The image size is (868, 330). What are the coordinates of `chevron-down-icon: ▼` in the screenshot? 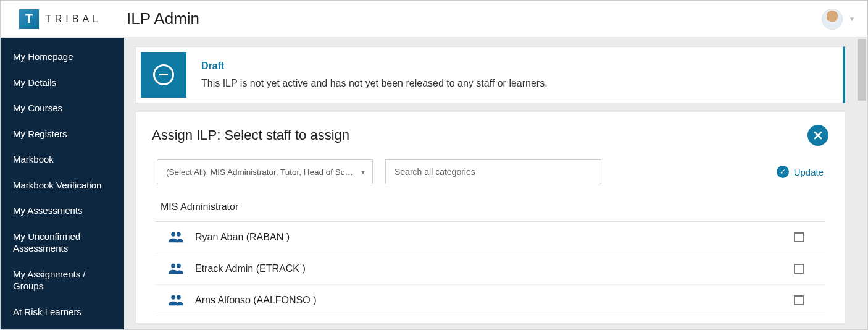 It's located at (363, 172).